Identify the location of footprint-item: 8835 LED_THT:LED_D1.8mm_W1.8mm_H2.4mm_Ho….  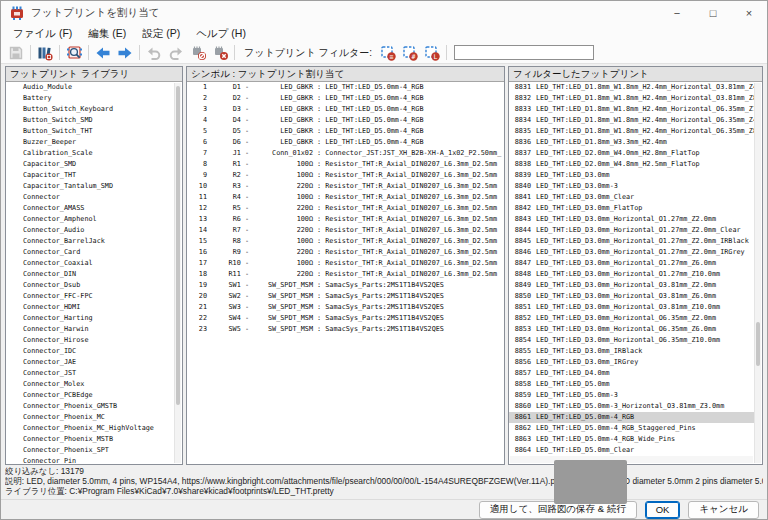
(632, 132).